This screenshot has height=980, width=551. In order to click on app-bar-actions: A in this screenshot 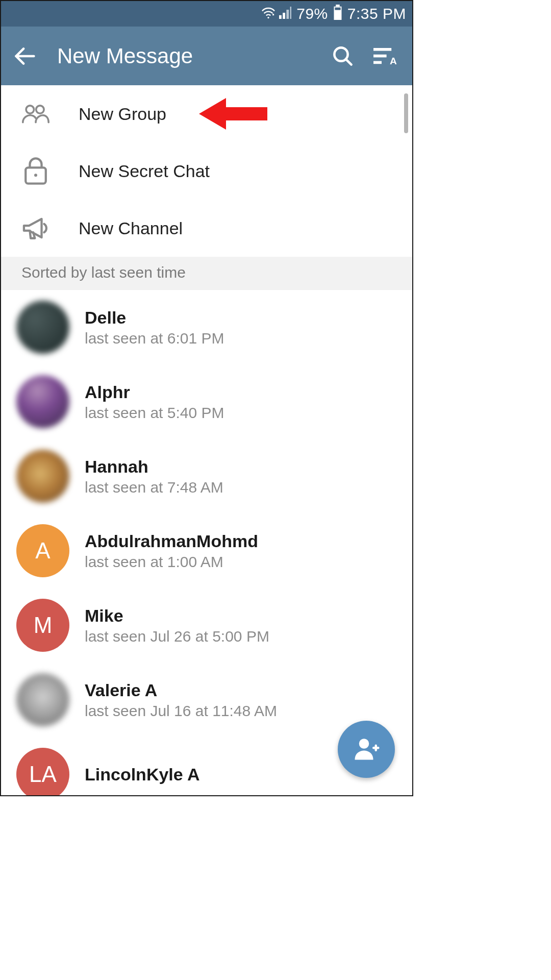, I will do `click(364, 56)`.